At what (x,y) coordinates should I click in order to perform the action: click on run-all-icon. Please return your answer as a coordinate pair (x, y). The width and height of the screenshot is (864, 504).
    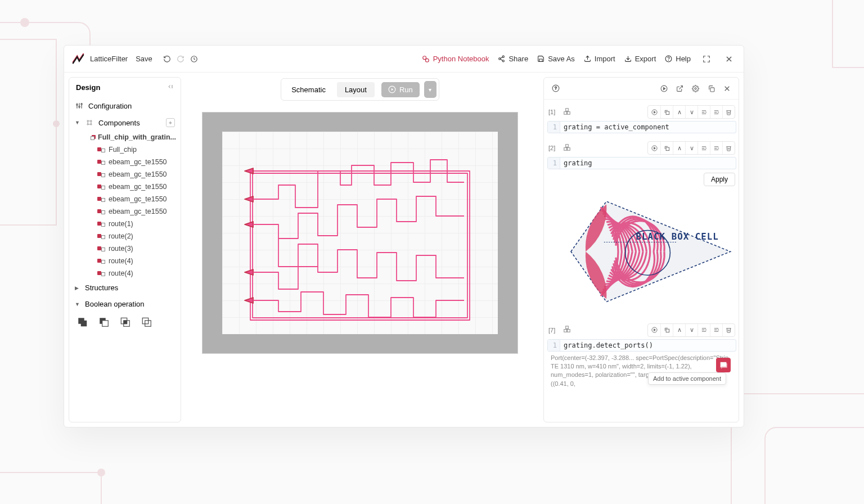
    Looking at the image, I should click on (664, 88).